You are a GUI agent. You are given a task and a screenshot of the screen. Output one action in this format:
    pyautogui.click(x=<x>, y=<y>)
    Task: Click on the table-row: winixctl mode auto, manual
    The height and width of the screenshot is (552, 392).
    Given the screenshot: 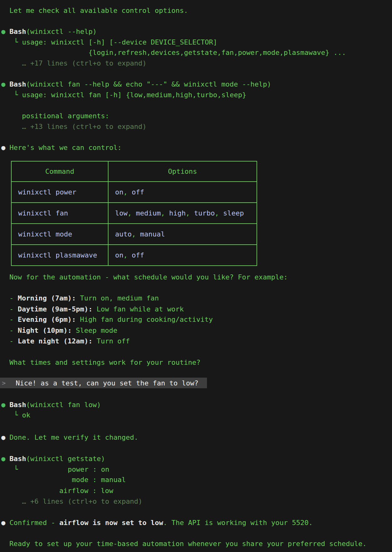 What is the action you would take?
    pyautogui.click(x=134, y=234)
    